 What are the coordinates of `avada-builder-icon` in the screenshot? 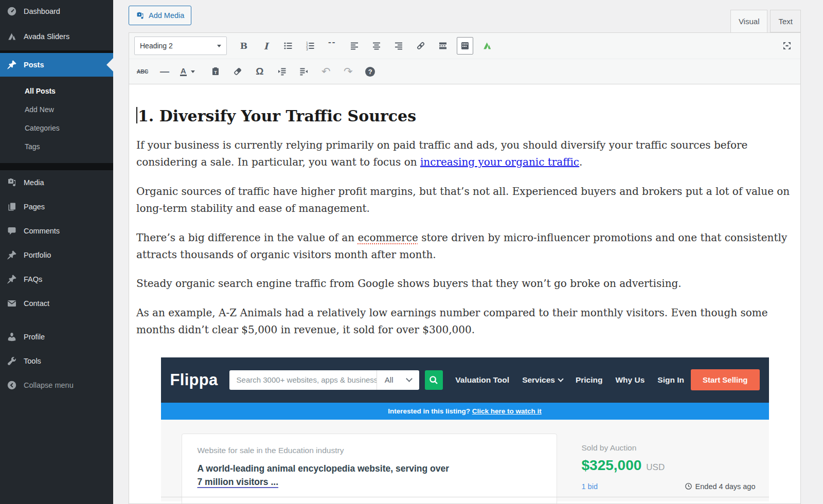 It's located at (487, 46).